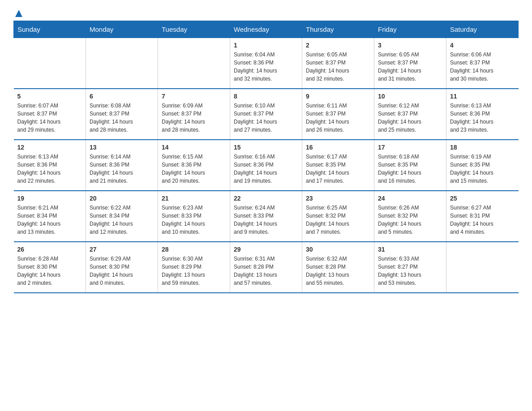  Describe the element at coordinates (18, 13) in the screenshot. I see `logo` at that location.